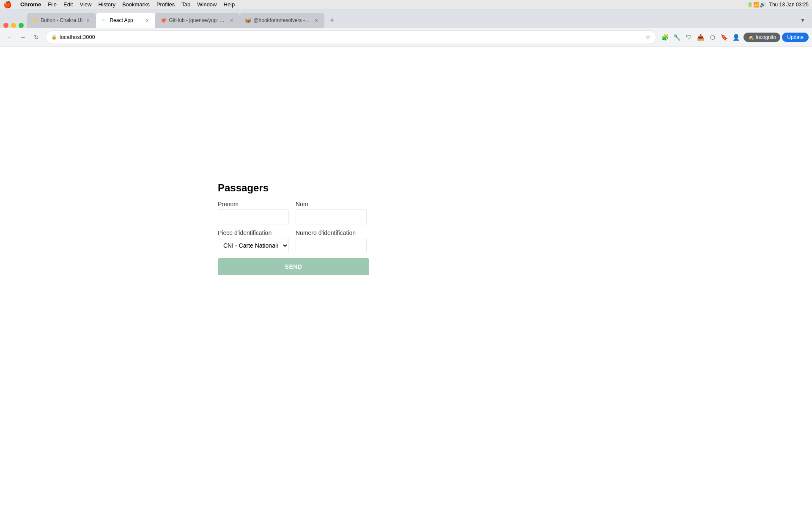 This screenshot has height=508, width=812. What do you see at coordinates (21, 25) in the screenshot?
I see `traffic-light-maximize` at bounding box center [21, 25].